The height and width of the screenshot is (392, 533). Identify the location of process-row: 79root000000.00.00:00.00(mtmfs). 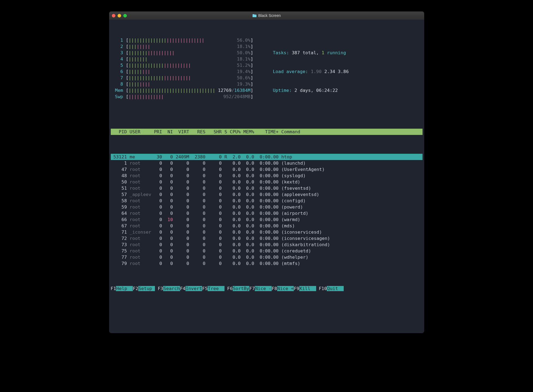
(267, 263).